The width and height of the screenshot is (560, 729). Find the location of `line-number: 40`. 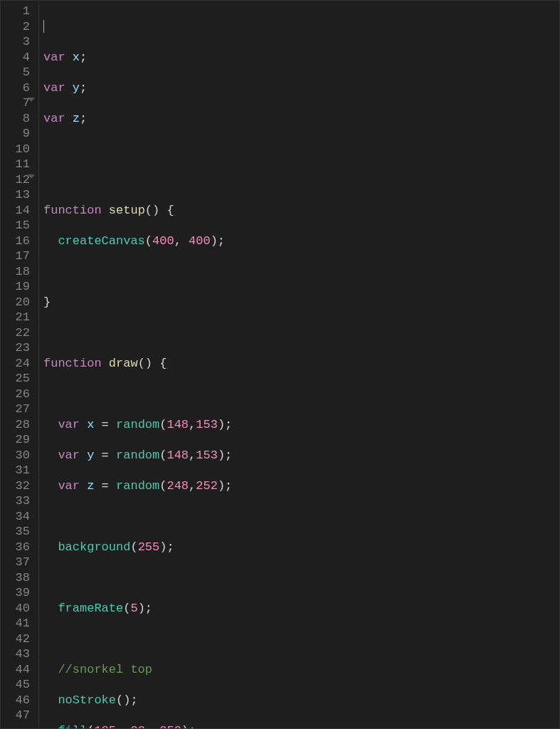

line-number: 40 is located at coordinates (20, 609).